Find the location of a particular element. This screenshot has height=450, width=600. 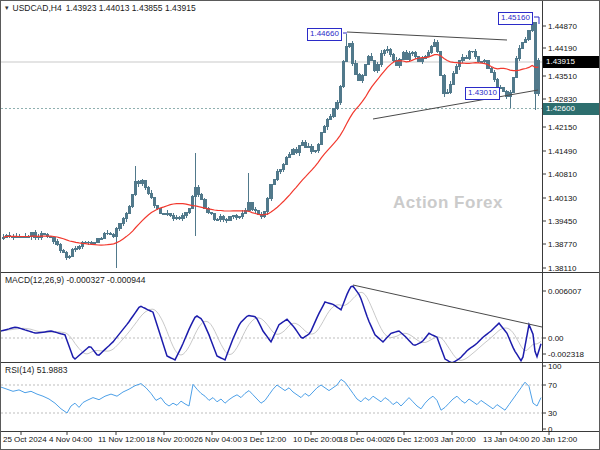

price-axis-label: 1.41490 is located at coordinates (562, 152).